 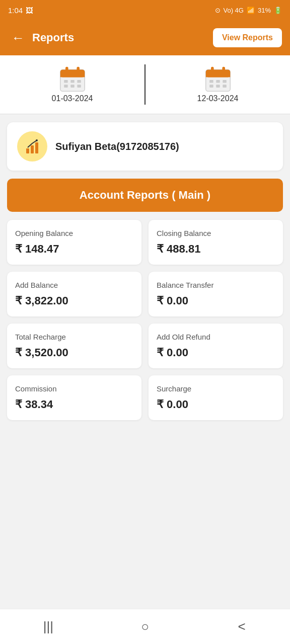 What do you see at coordinates (145, 38) in the screenshot?
I see `nav-bar: ← Reports View Reports` at bounding box center [145, 38].